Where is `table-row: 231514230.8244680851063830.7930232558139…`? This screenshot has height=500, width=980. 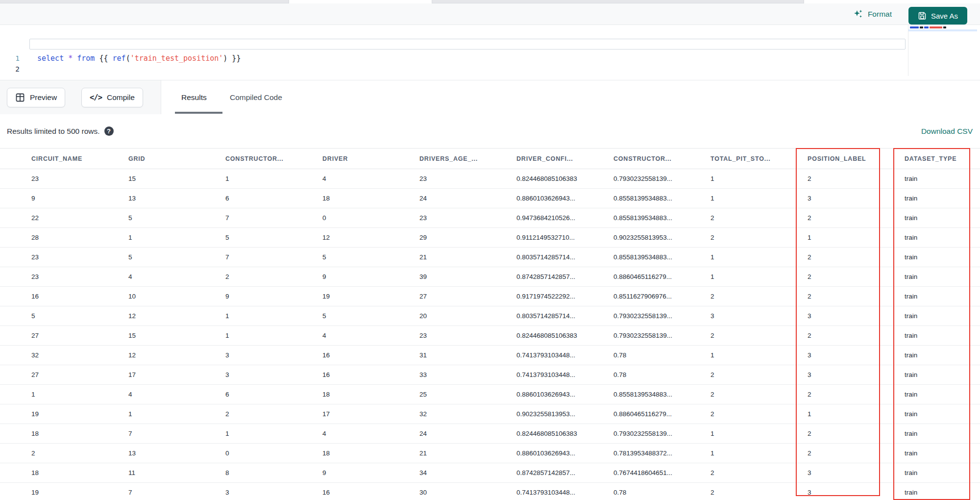 table-row: 231514230.8244680851063830.7930232558139… is located at coordinates (490, 179).